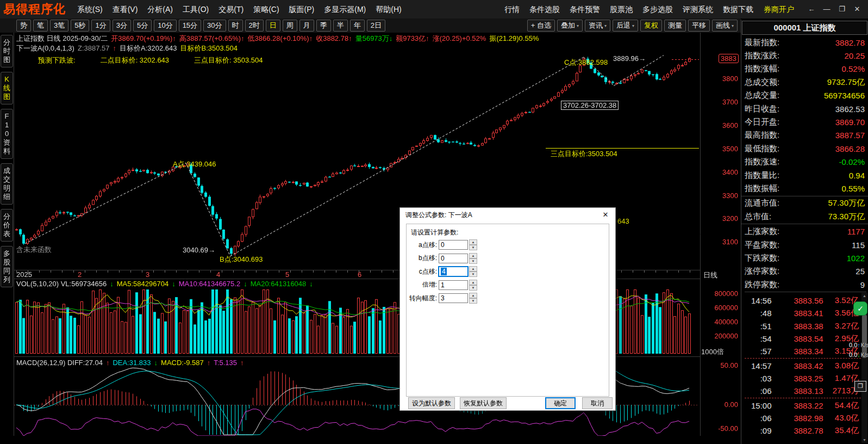  What do you see at coordinates (805, 326) in the screenshot?
I see `tick-row: :513883.383.27亿` at bounding box center [805, 326].